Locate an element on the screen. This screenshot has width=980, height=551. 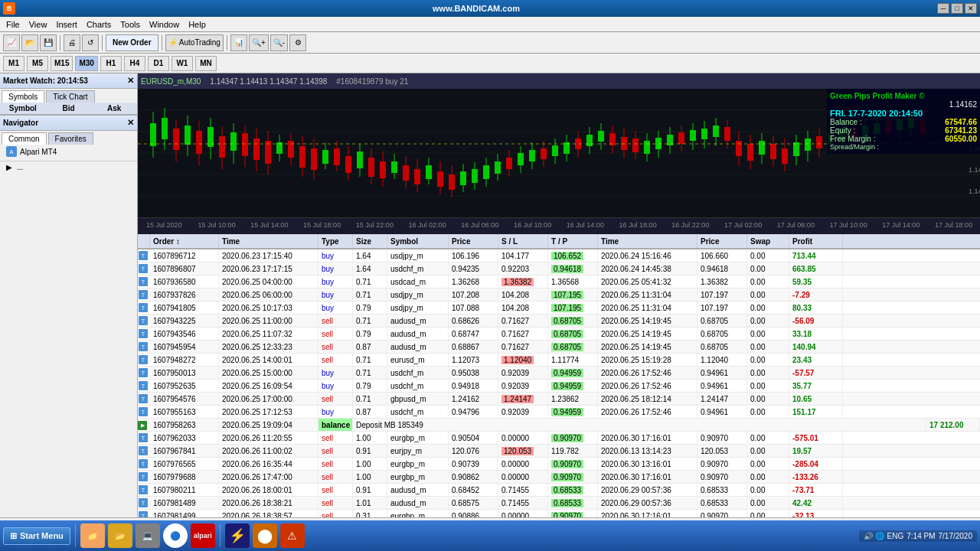
order-icon: T is located at coordinates (143, 308).